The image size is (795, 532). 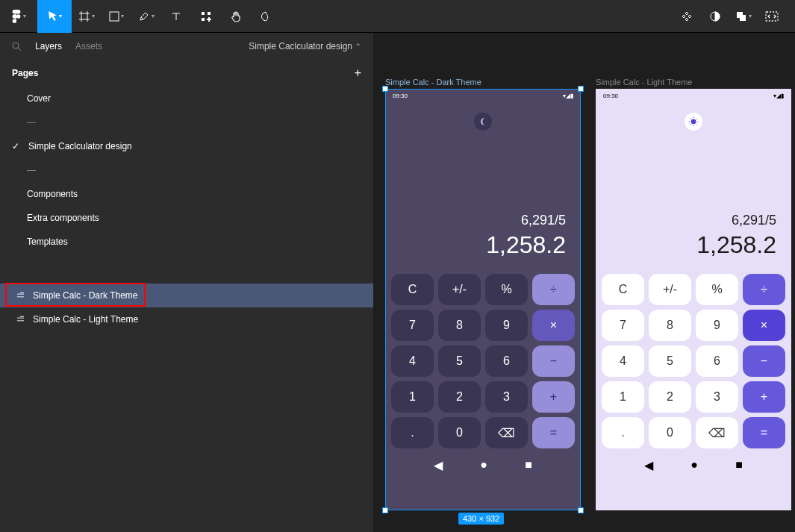 What do you see at coordinates (187, 242) in the screenshot?
I see `page-item-templates: Templates` at bounding box center [187, 242].